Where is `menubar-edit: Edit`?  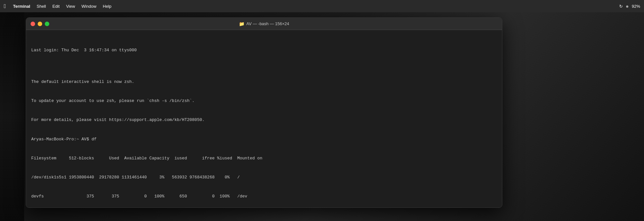
menubar-edit: Edit is located at coordinates (56, 6).